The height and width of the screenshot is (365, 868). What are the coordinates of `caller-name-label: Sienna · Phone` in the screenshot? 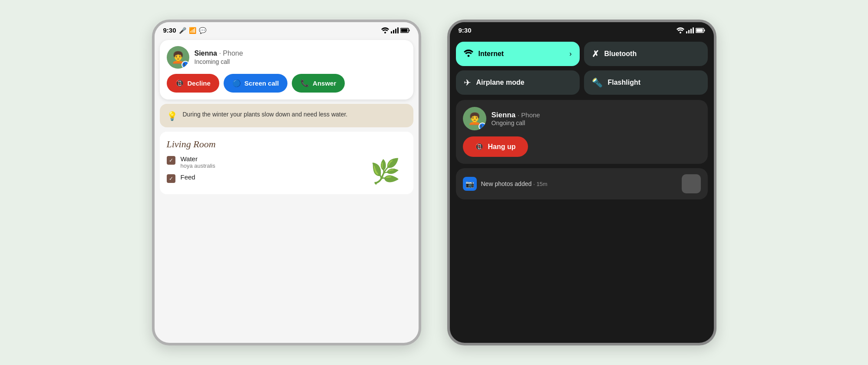 It's located at (219, 53).